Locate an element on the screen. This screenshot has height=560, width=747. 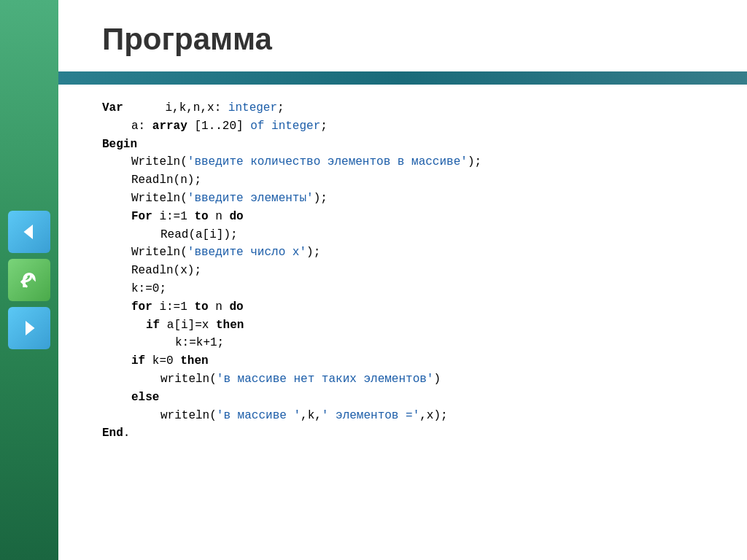
back-arrow-icon is located at coordinates (29, 232).